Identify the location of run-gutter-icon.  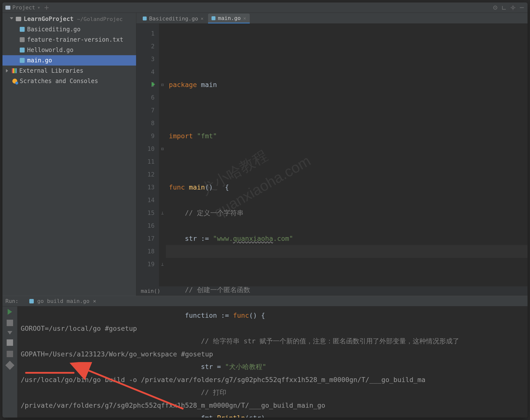
(153, 84).